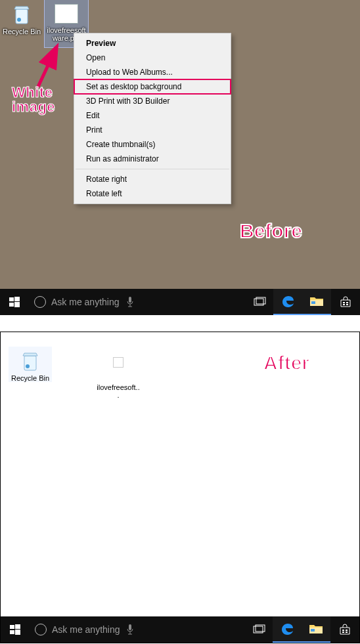 This screenshot has height=644, width=360. I want to click on menu-item-rotate-left: Rotate left, so click(152, 194).